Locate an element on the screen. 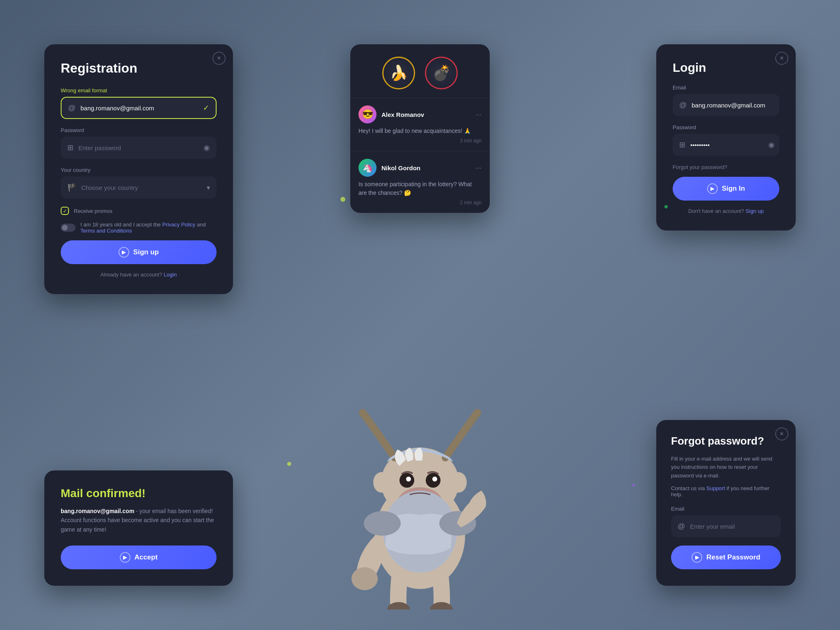 The height and width of the screenshot is (630, 840). login-title: Login is located at coordinates (726, 68).